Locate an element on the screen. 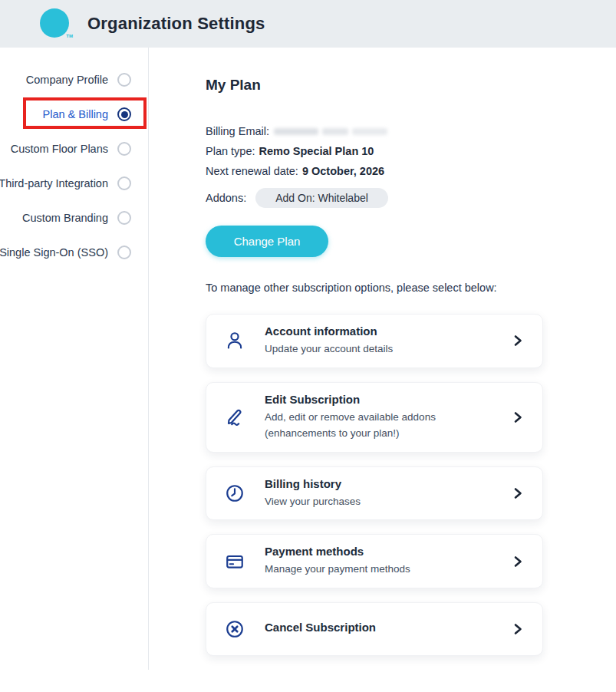  page-header-title: Organization Settings is located at coordinates (176, 24).